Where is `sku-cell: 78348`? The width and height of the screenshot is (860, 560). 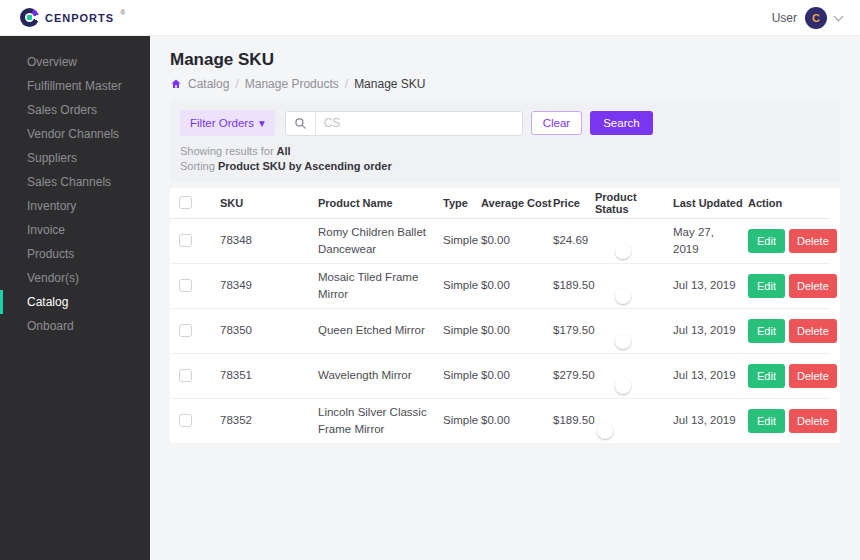
sku-cell: 78348 is located at coordinates (269, 240).